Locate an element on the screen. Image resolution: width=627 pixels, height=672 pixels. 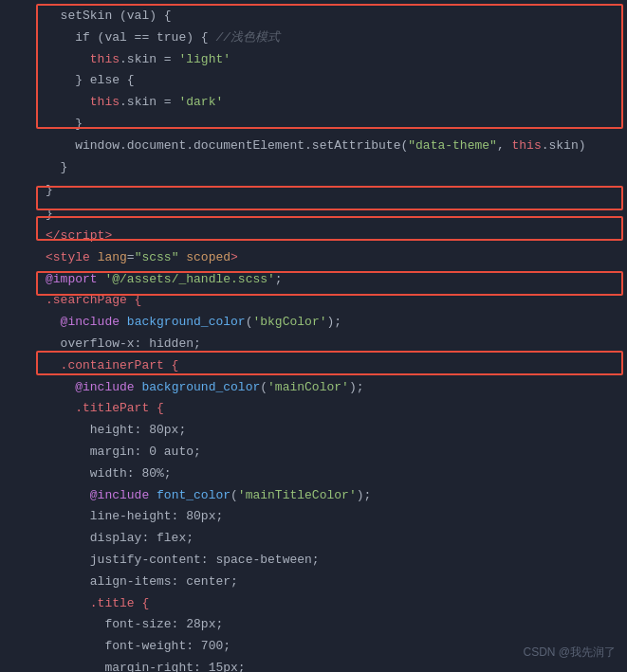
code-line: window.document.documentElement.setAttri… is located at coordinates (313, 146).